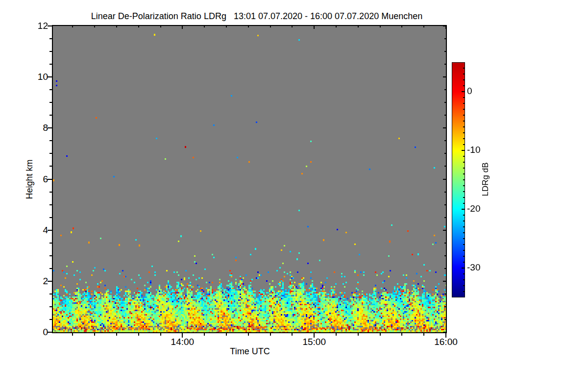 This screenshot has width=588, height=392. Describe the element at coordinates (469, 91) in the screenshot. I see `colorbar-tick-label: 0` at that location.